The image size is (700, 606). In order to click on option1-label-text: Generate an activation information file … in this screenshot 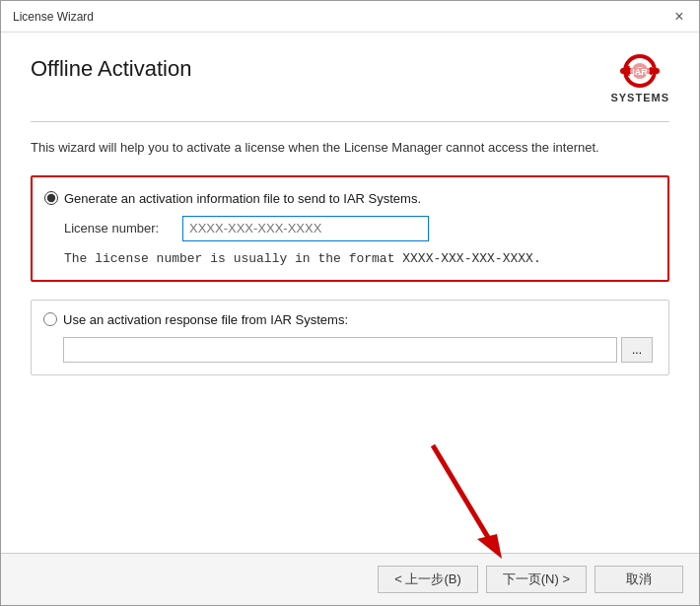, I will do `click(243, 199)`.